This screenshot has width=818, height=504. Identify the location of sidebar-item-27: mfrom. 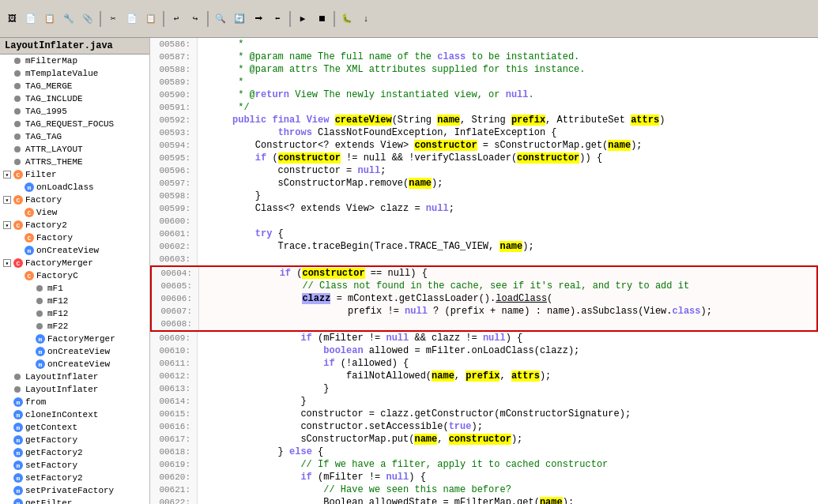
(74, 402).